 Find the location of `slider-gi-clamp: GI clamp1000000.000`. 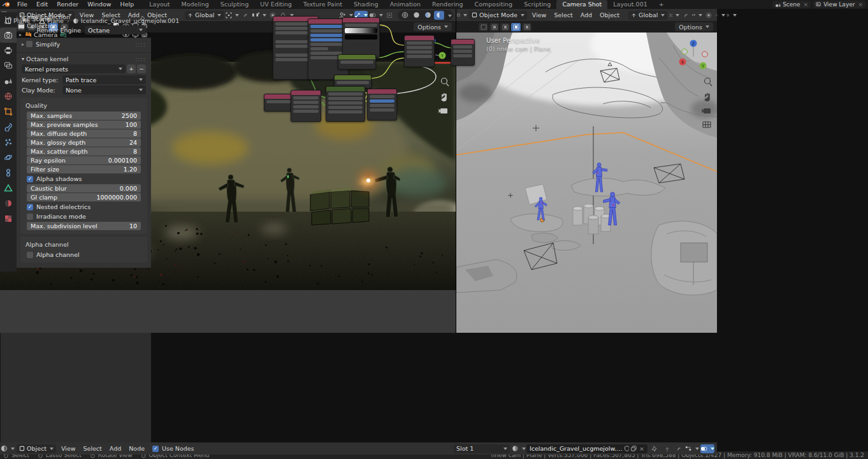

slider-gi-clamp: GI clamp1000000.000 is located at coordinates (84, 198).